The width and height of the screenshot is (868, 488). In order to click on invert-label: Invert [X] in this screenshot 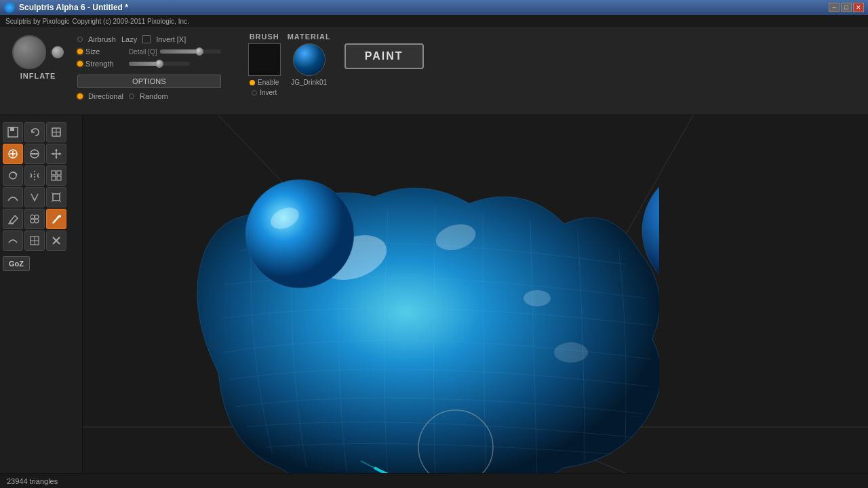, I will do `click(171, 39)`.